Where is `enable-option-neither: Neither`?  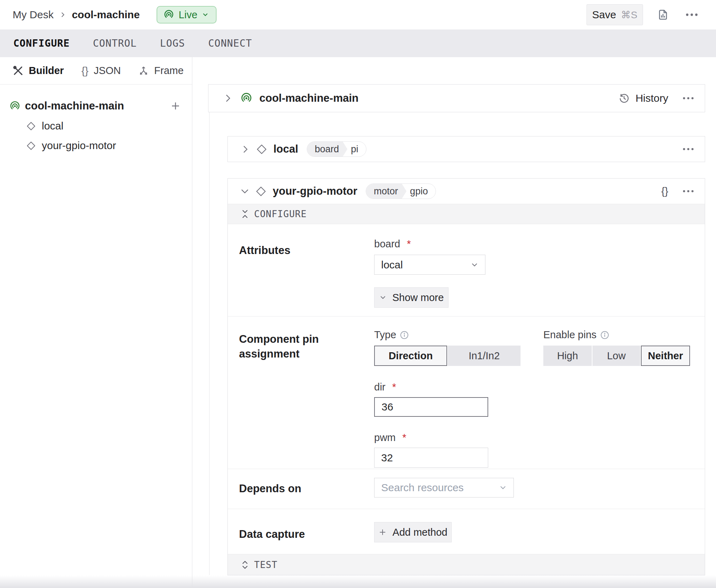
enable-option-neither: Neither is located at coordinates (665, 356).